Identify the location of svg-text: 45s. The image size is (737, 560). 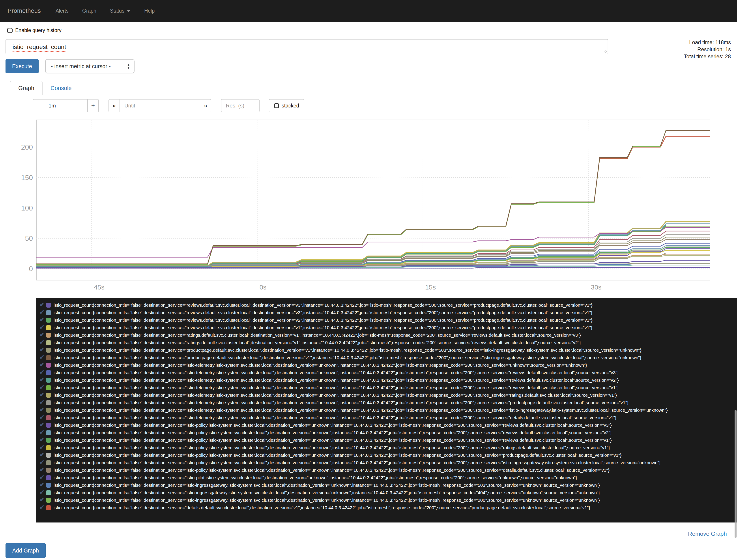
(99, 287).